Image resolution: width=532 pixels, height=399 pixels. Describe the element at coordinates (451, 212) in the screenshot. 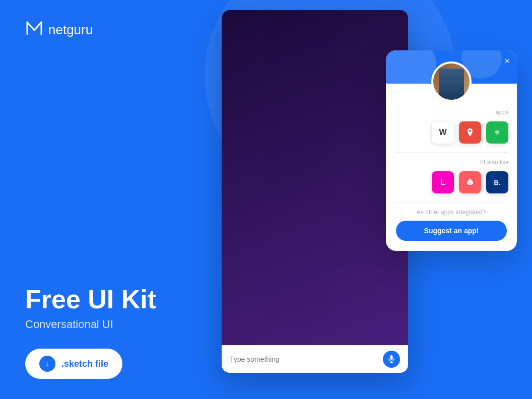

I see `suggest-text: ee other apps integrated?` at that location.